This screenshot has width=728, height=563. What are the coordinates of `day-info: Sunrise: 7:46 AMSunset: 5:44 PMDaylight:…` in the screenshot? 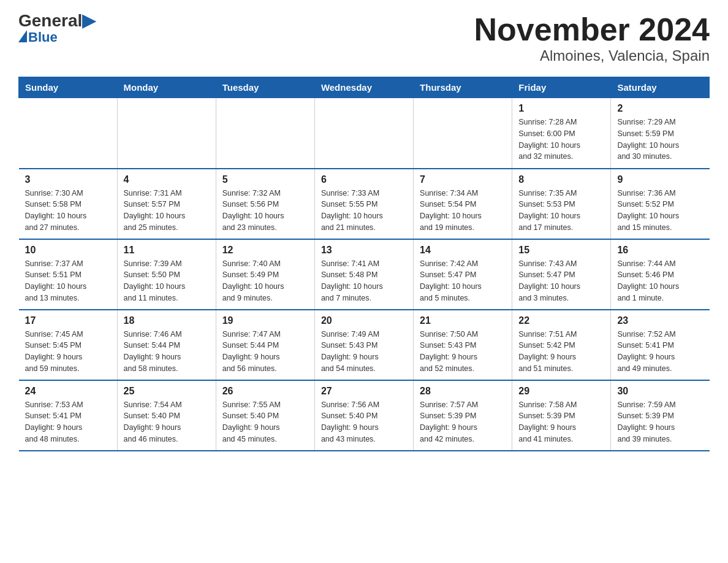 It's located at (153, 351).